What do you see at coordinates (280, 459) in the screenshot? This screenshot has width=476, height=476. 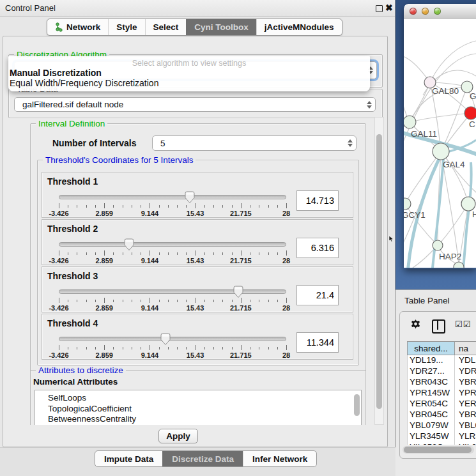 I see `tab-infer-network: Infer Network` at bounding box center [280, 459].